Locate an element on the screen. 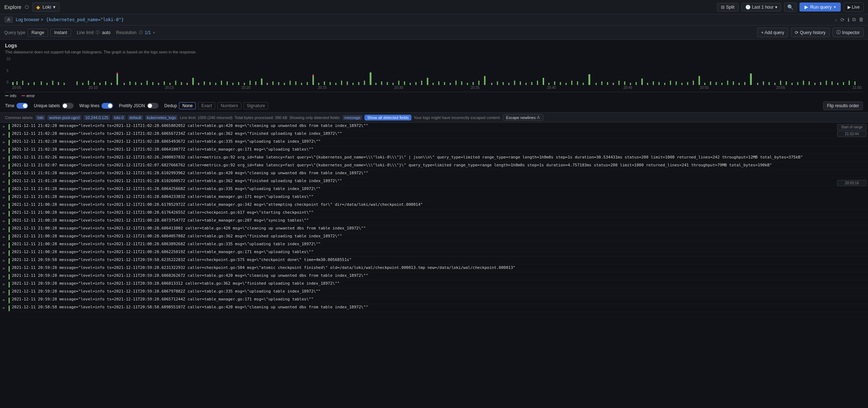 The height and width of the screenshot is (408, 868). star-icon: ☆ is located at coordinates (836, 20).